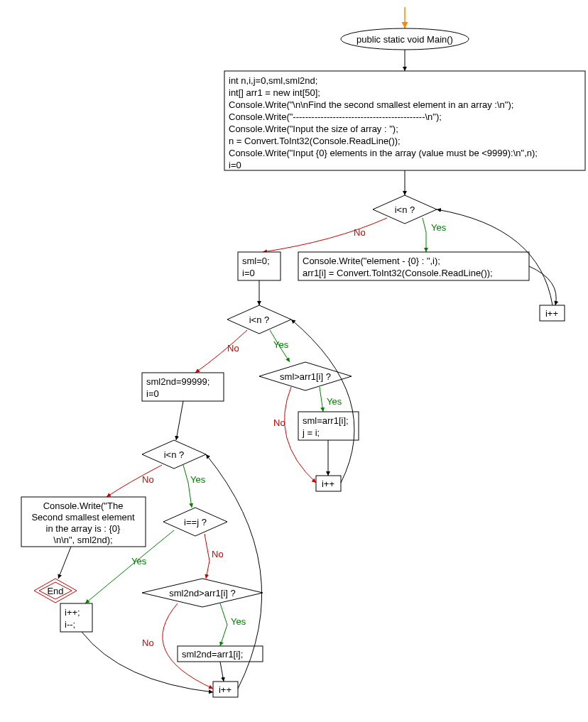  Describe the element at coordinates (233, 348) in the screenshot. I see `cond2-no-label: No` at that location.